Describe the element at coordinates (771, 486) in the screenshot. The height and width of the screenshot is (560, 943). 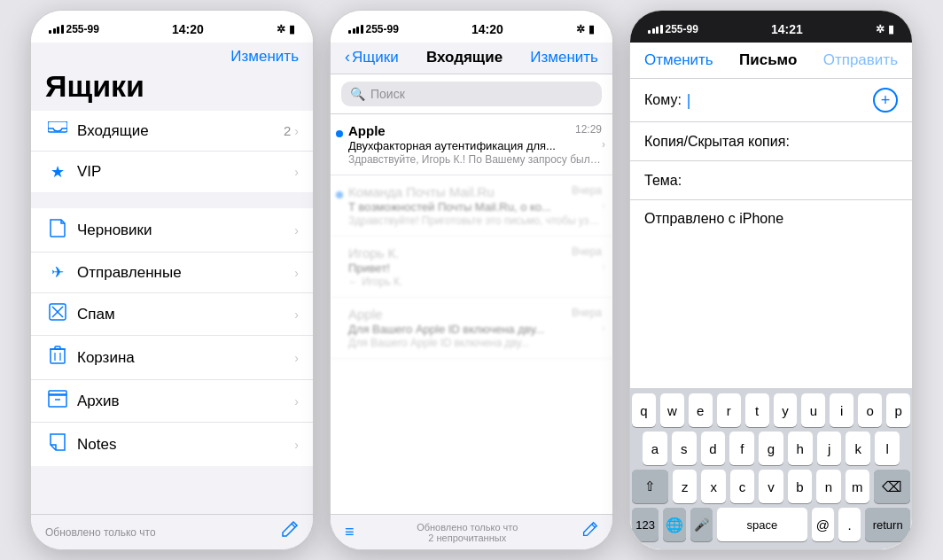
I see `key-v: v` at that location.